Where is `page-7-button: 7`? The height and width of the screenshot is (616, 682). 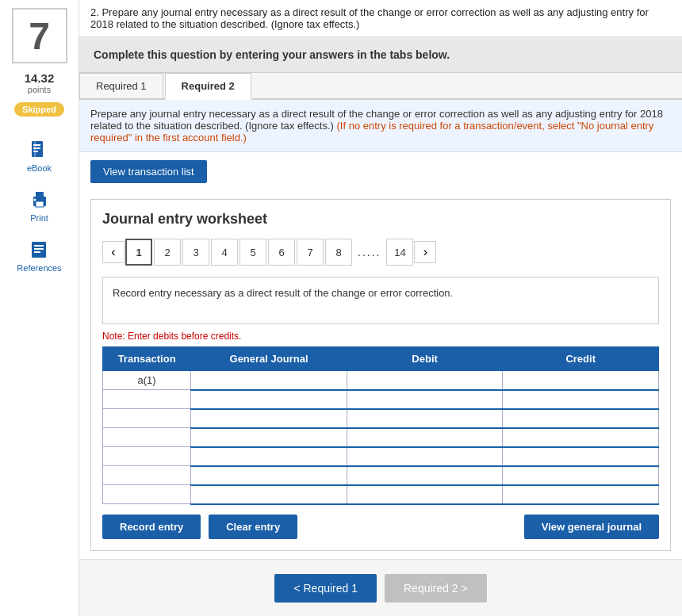
page-7-button: 7 is located at coordinates (310, 252).